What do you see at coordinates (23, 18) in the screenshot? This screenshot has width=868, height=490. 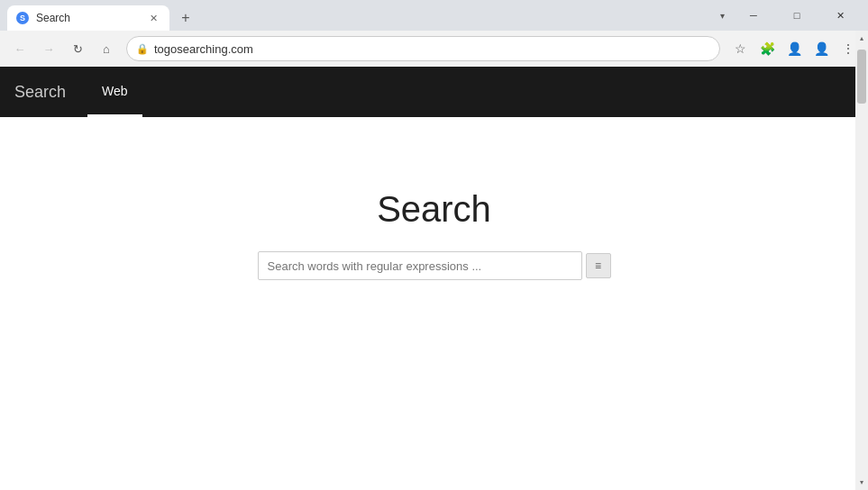 I see `tab-favicon: S` at bounding box center [23, 18].